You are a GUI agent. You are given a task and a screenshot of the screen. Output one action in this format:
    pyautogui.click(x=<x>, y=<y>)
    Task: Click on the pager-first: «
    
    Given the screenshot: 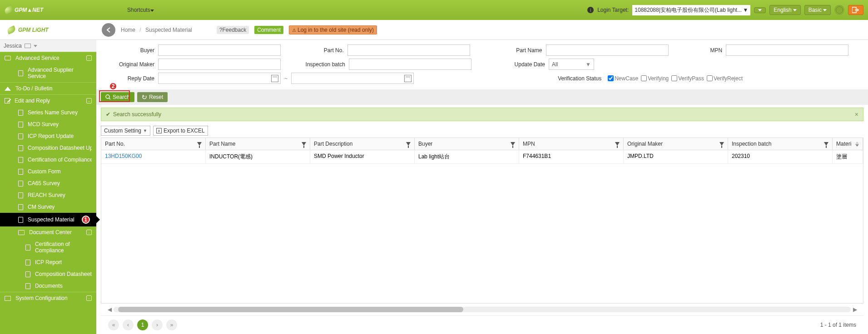 What is the action you would take?
    pyautogui.click(x=114, y=325)
    